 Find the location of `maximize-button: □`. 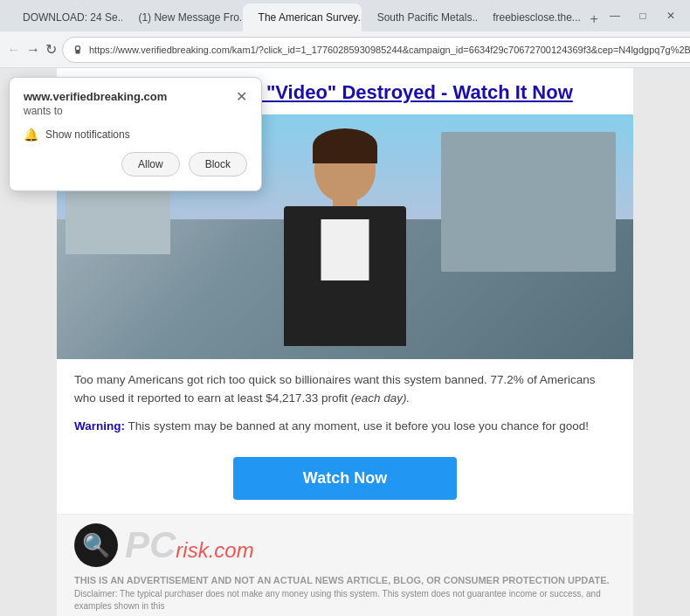

maximize-button: □ is located at coordinates (643, 16).